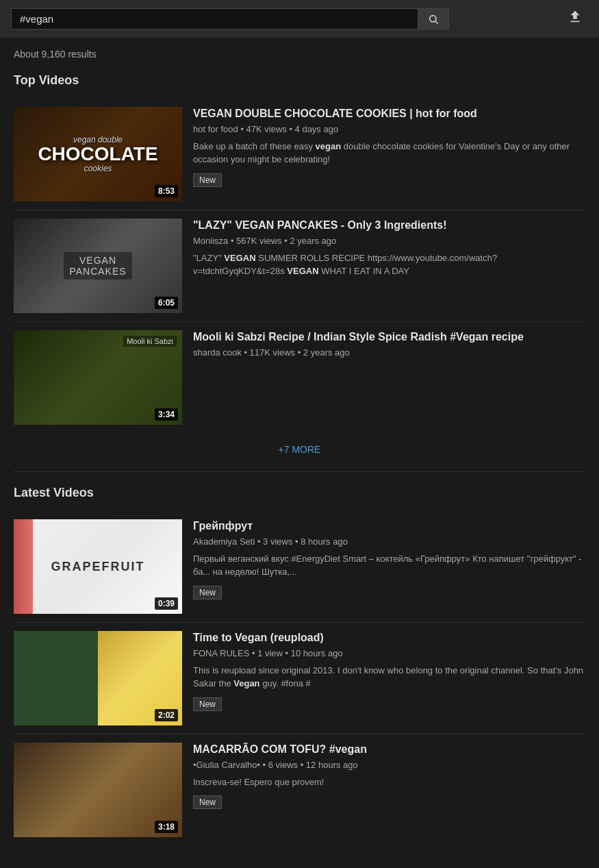 The width and height of the screenshot is (599, 868). Describe the element at coordinates (97, 154) in the screenshot. I see `thumb-big-text: CHOCOLATE` at that location.